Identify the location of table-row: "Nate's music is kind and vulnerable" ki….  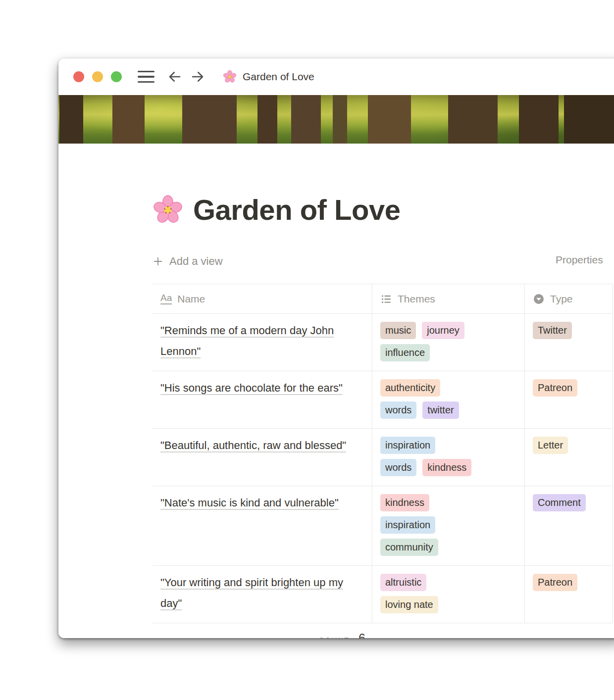
(383, 526).